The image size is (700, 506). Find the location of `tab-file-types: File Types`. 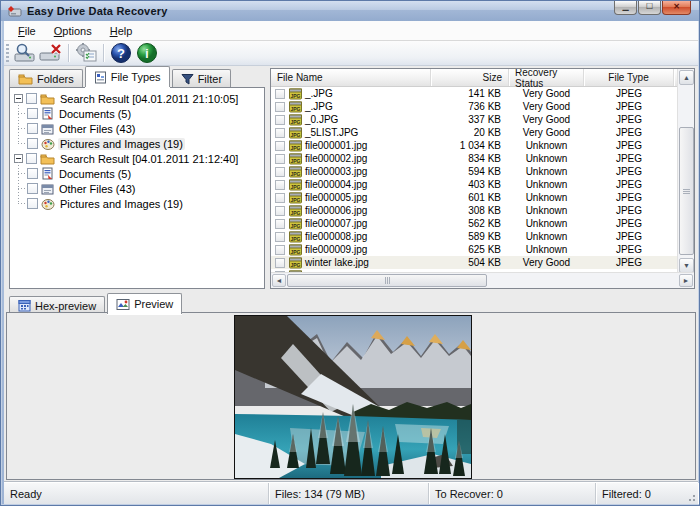

tab-file-types: File Types is located at coordinates (128, 76).